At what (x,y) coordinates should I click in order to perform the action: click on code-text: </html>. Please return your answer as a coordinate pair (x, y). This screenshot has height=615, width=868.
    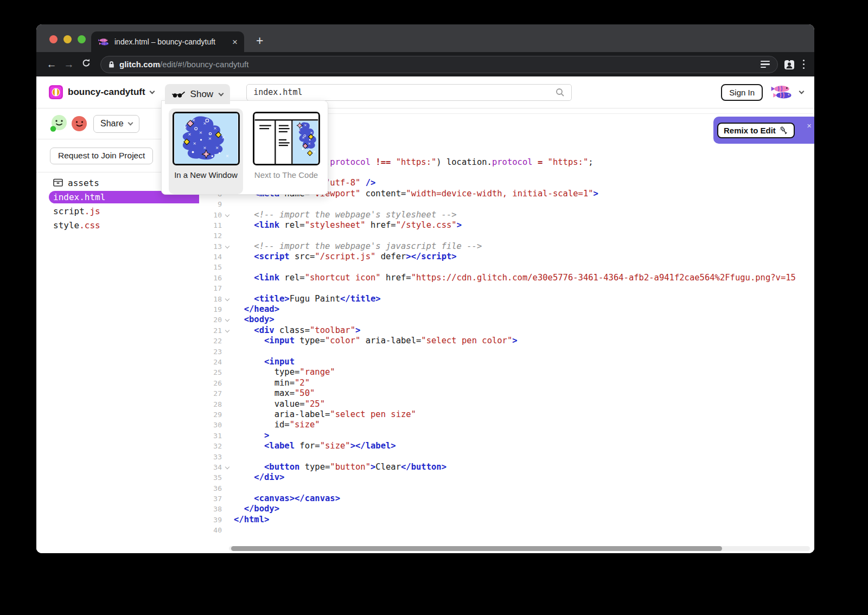
    Looking at the image, I should click on (524, 520).